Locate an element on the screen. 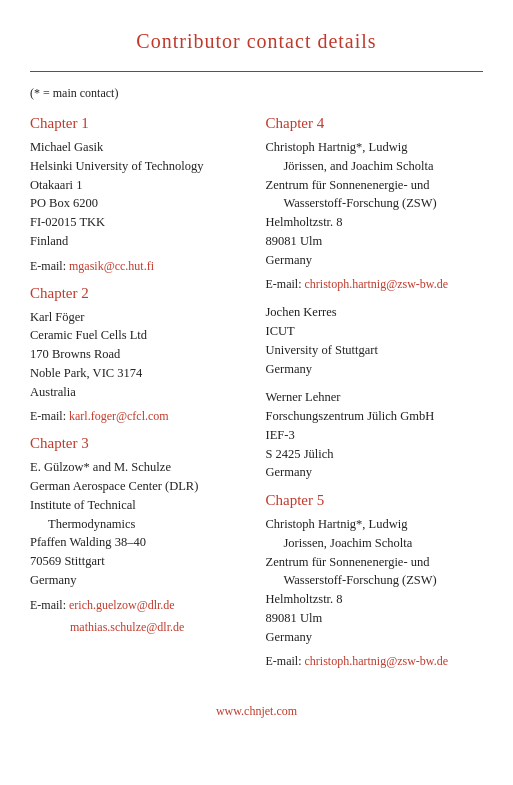  contact-line: S 2425 Jülich is located at coordinates (375, 454).